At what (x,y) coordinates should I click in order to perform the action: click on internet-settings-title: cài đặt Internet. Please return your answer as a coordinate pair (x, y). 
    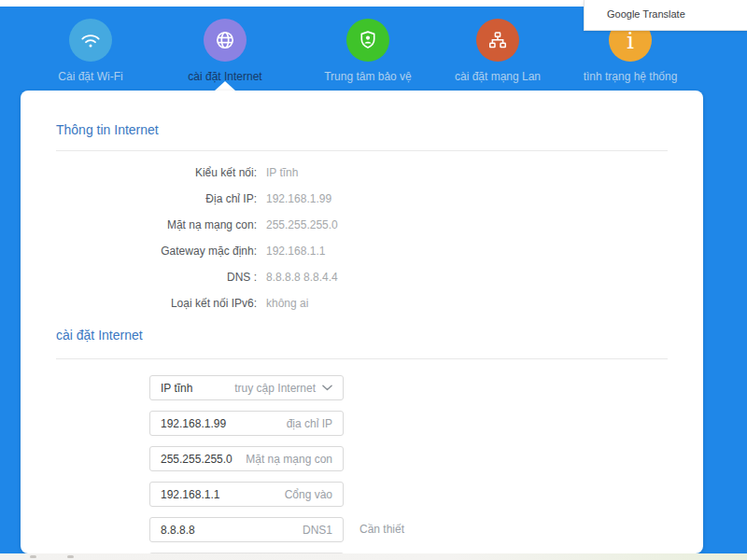
    Looking at the image, I should click on (99, 335).